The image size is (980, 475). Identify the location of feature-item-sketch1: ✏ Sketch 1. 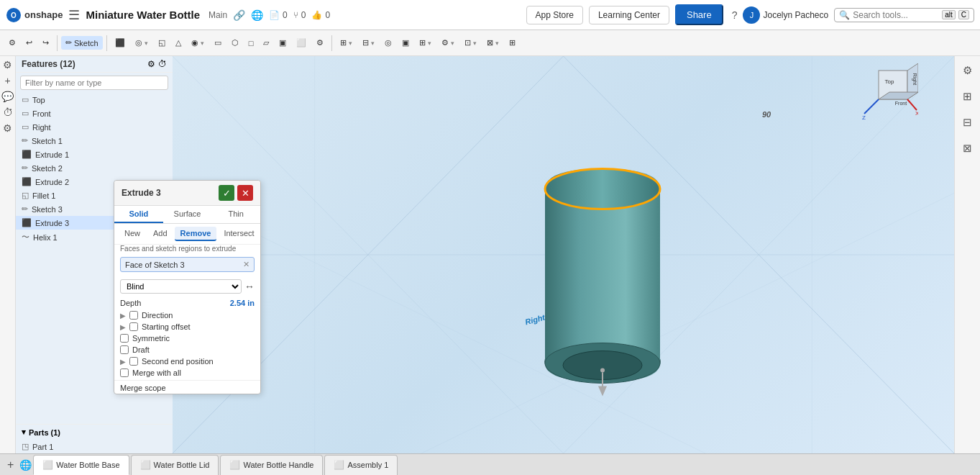
(94, 141).